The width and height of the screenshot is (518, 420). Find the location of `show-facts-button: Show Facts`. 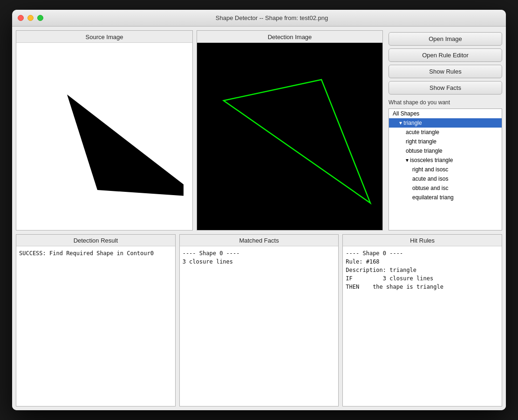

show-facts-button: Show Facts is located at coordinates (445, 88).